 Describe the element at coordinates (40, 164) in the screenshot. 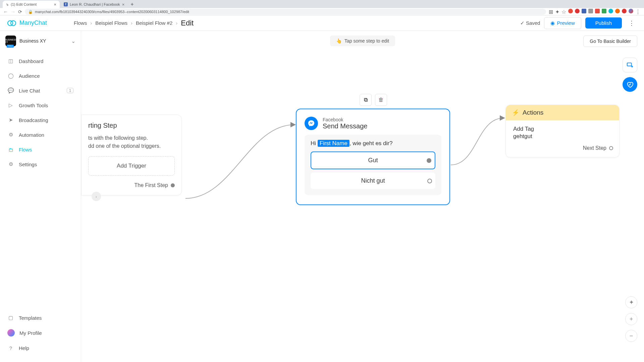

I see `sidebar-item-settings: ⚙Settings` at that location.